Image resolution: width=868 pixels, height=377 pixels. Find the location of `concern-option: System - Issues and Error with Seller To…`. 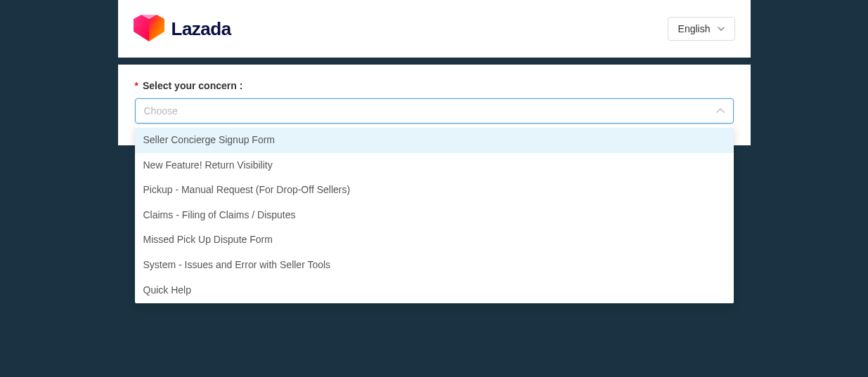

concern-option: System - Issues and Error with Seller To… is located at coordinates (434, 265).